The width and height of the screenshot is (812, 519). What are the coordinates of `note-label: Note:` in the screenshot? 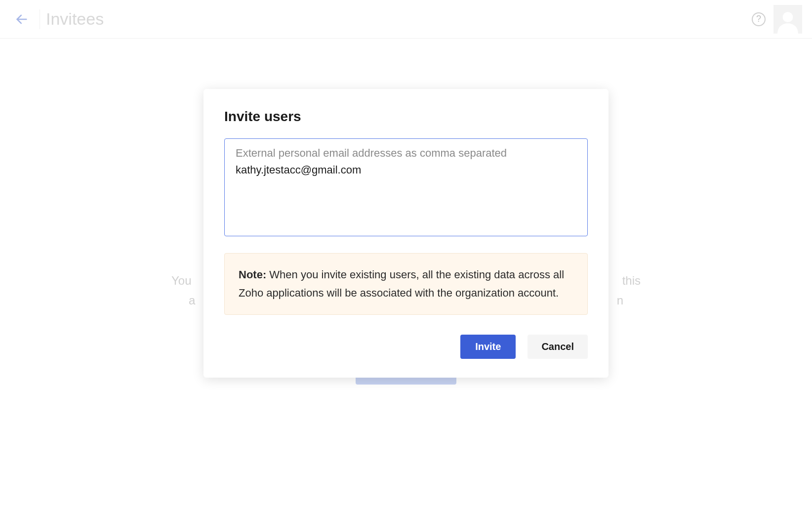 It's located at (252, 275).